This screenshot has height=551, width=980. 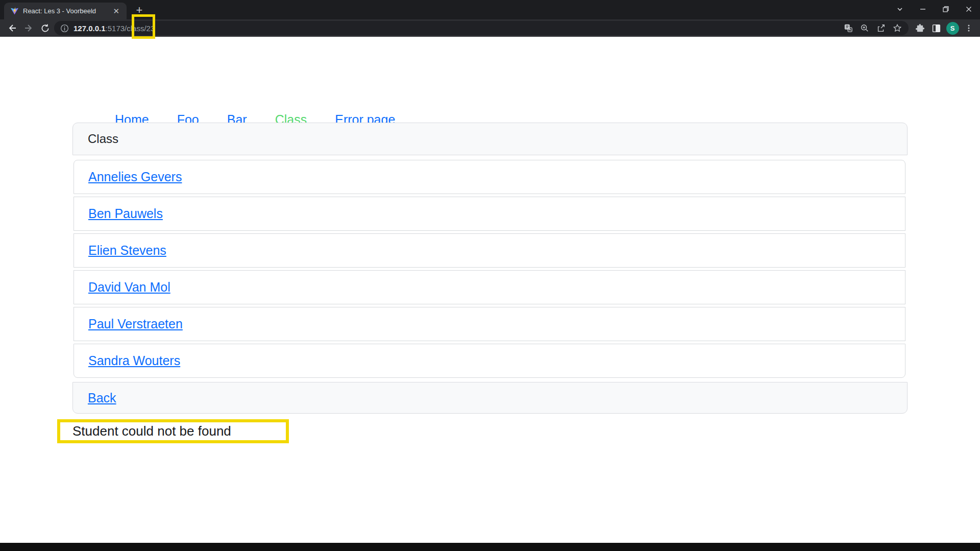 I want to click on bookmark-star-icon, so click(x=897, y=28).